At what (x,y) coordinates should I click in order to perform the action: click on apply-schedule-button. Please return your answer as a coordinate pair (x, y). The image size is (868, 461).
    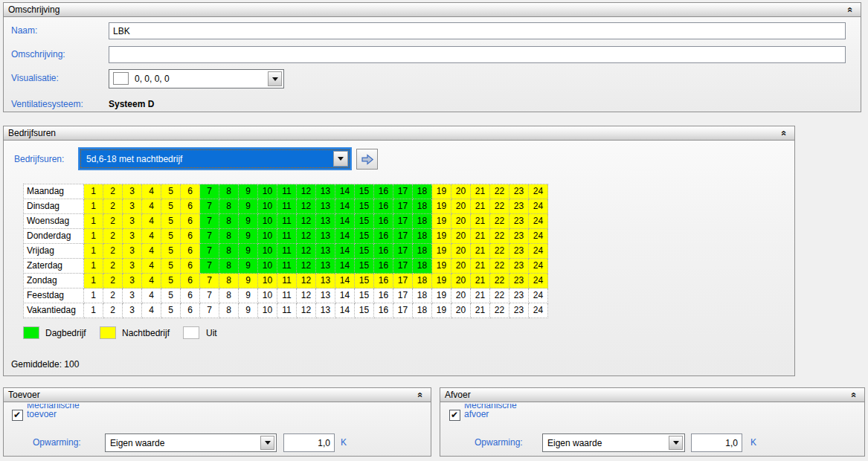
    Looking at the image, I should click on (367, 159).